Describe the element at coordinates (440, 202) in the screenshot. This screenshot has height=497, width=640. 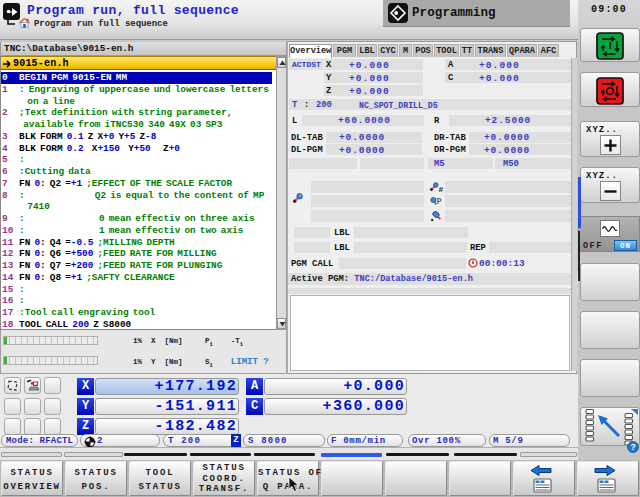
I see `svg-text: P` at that location.